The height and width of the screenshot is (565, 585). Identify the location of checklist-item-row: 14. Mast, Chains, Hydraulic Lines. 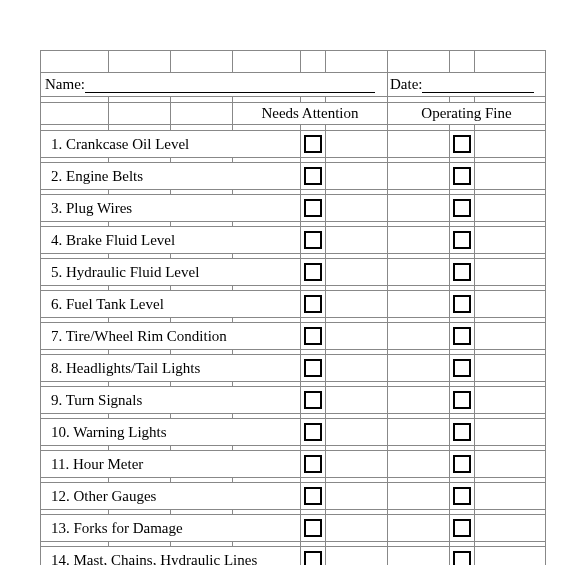
(294, 556).